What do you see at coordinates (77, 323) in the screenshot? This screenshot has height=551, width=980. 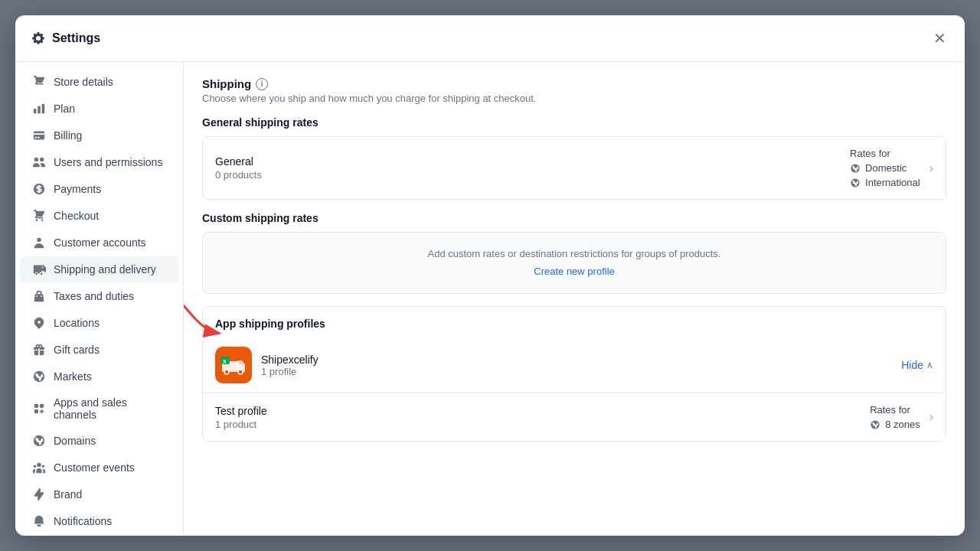 I see `sidebar-label-locations: Locations` at bounding box center [77, 323].